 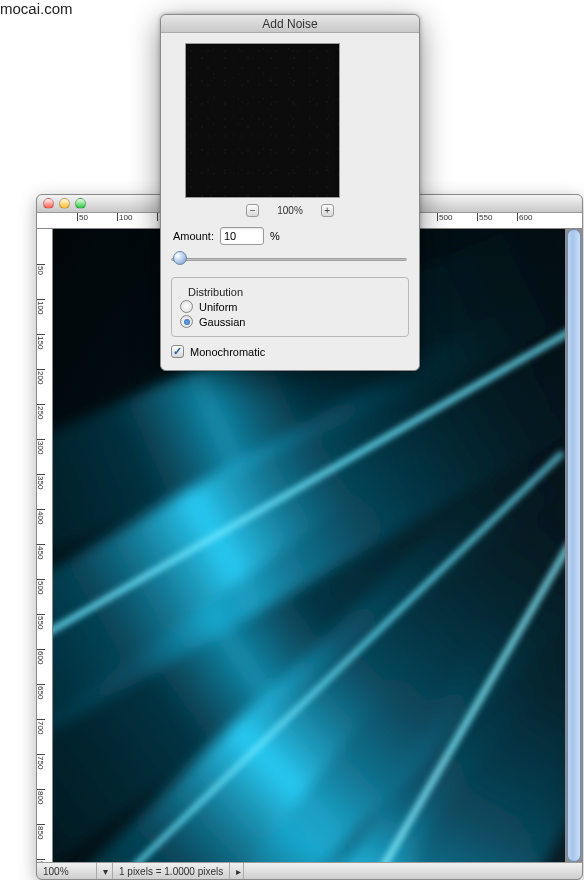 What do you see at coordinates (36, 8) in the screenshot?
I see `watermark-text: mocai.com` at bounding box center [36, 8].